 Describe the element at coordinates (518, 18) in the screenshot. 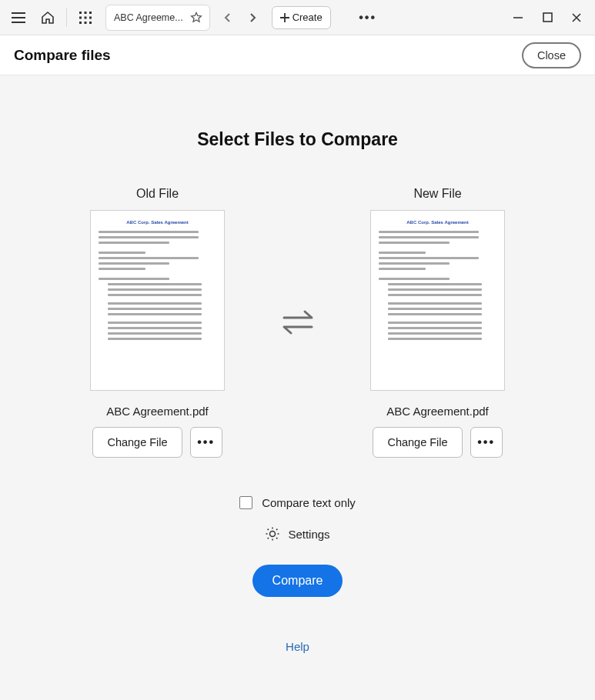

I see `minimize-icon` at that location.